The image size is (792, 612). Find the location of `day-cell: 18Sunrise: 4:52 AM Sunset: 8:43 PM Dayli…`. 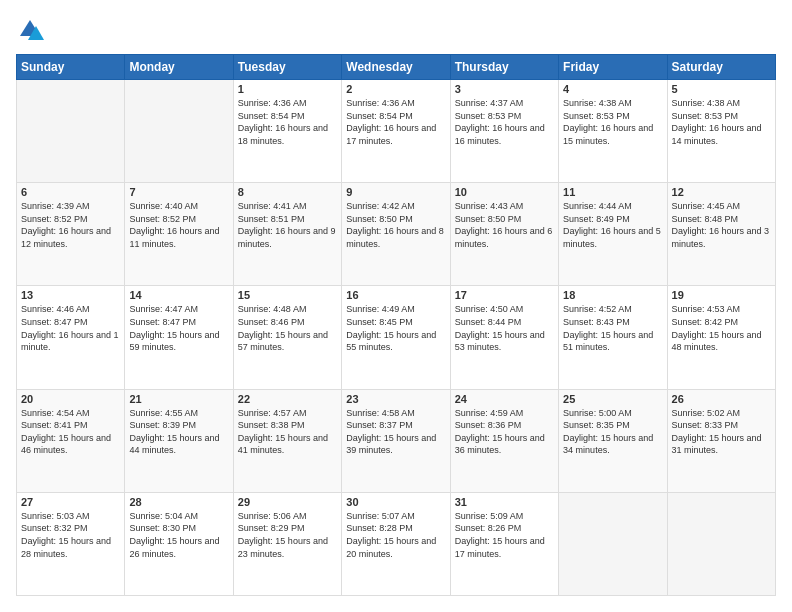

day-cell: 18Sunrise: 4:52 AM Sunset: 8:43 PM Dayli… is located at coordinates (613, 338).